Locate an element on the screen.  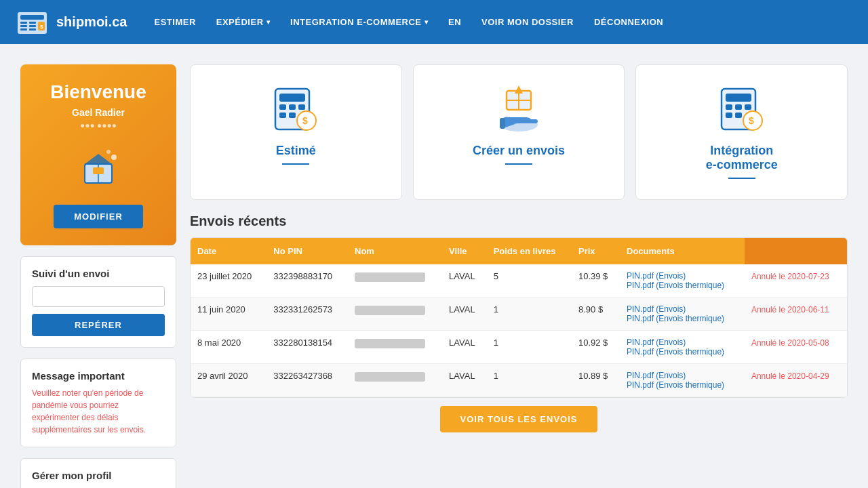
cell-date: 29 avril 2020 is located at coordinates (229, 381).